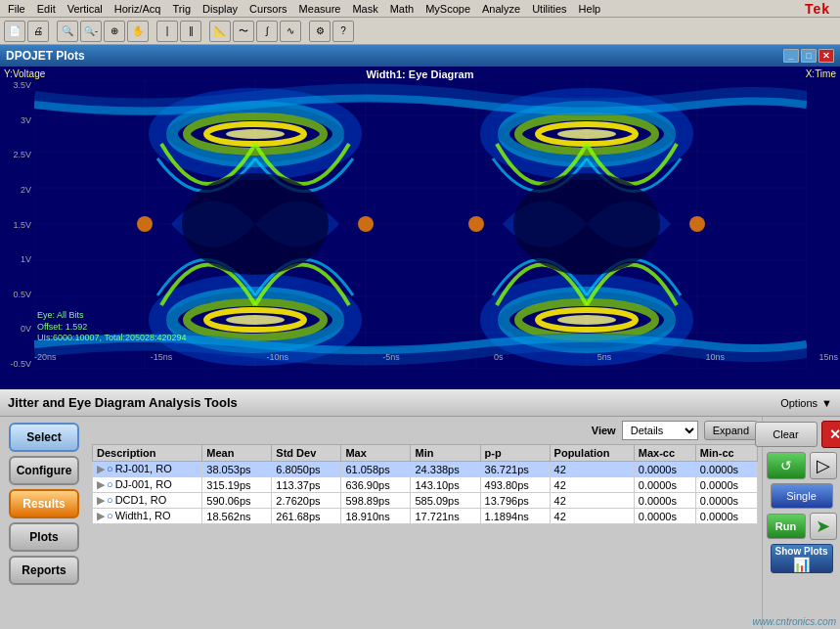 The width and height of the screenshot is (840, 629). Describe the element at coordinates (237, 501) in the screenshot. I see `cell-mean: 590.06ps` at that location.